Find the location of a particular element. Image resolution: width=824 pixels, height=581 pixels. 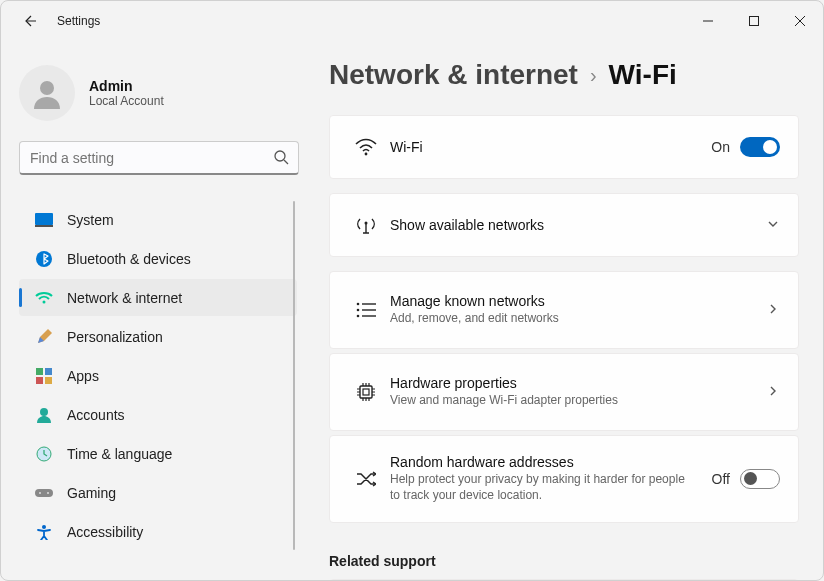

sidebar-item-personalization: Personalization is located at coordinates (158, 336).